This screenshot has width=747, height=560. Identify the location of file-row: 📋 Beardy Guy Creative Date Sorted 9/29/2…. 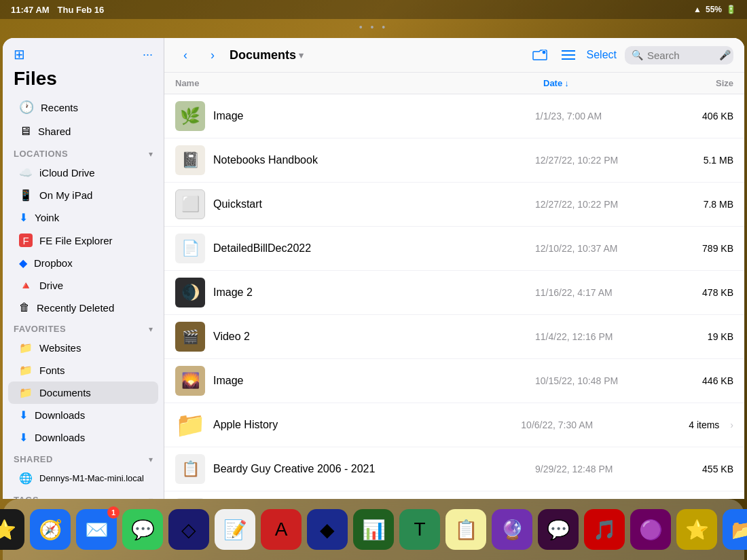
(454, 496).